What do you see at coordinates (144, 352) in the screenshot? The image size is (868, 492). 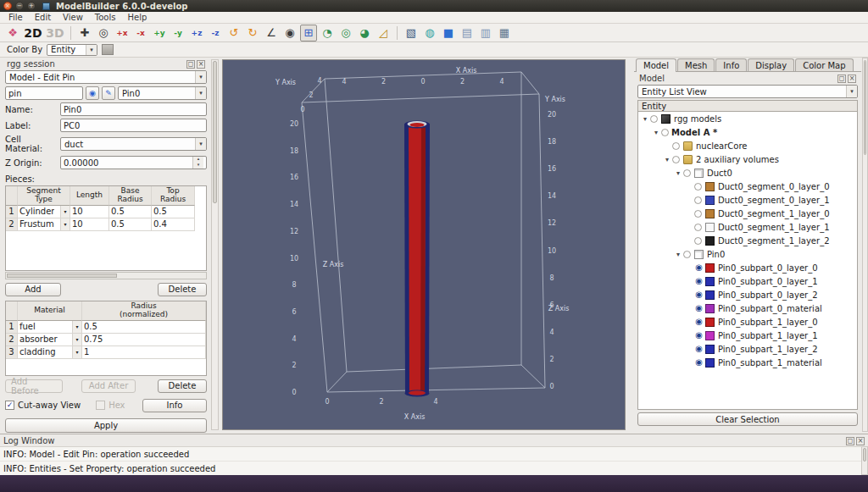 I see `radius-cell: 1` at bounding box center [144, 352].